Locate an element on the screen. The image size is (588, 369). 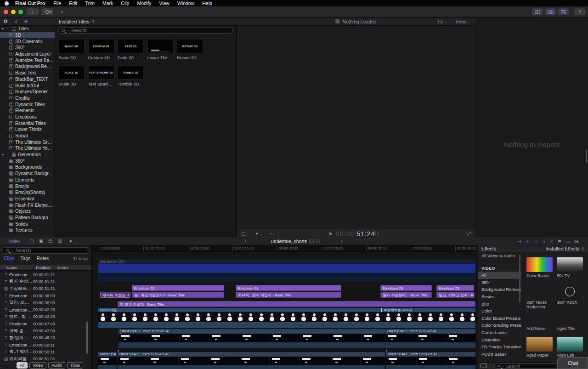
edit-tool-icon: ▣ is located at coordinates (40, 241).